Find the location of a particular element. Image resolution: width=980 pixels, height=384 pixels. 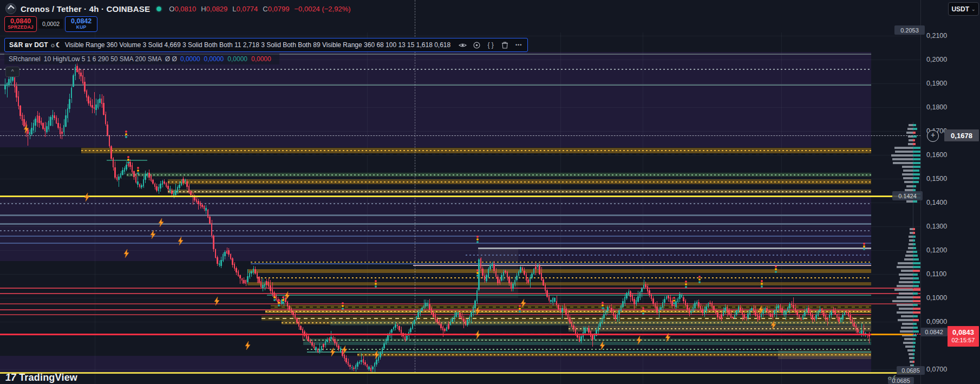

market-status-icon is located at coordinates (159, 9).